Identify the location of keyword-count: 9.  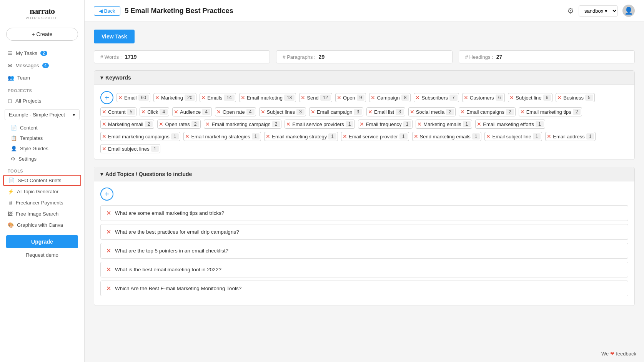
(361, 98).